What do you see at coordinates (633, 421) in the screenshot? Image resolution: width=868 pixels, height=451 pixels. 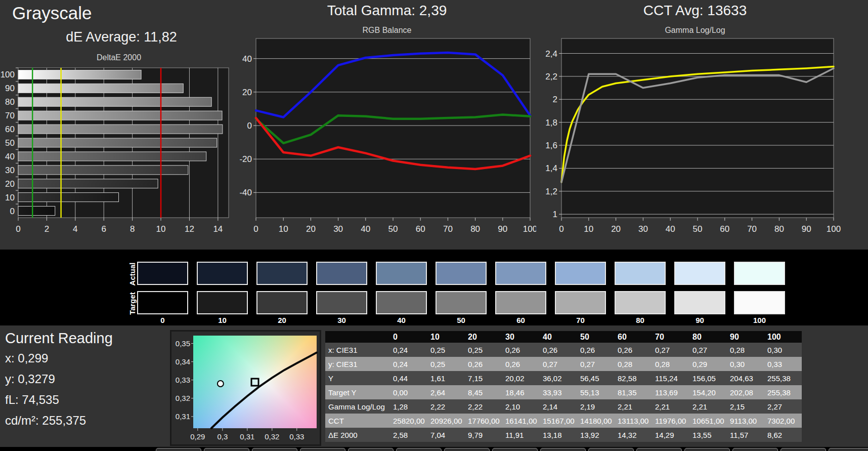 I see `table-cell: 13113,00` at bounding box center [633, 421].